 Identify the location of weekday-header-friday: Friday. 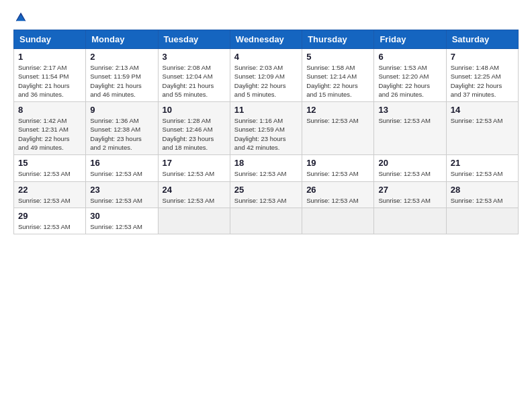
(410, 40).